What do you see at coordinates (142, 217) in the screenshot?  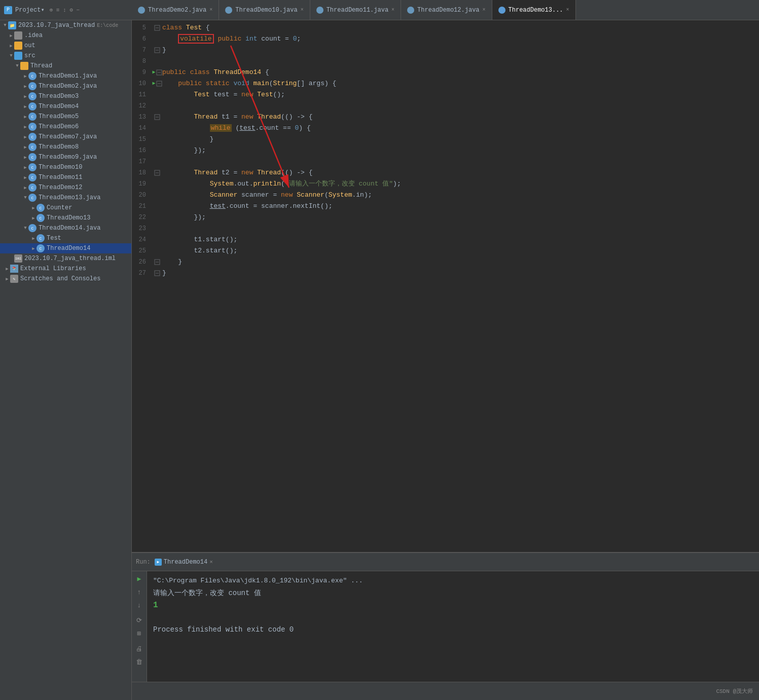 I see `line-num: 22` at bounding box center [142, 217].